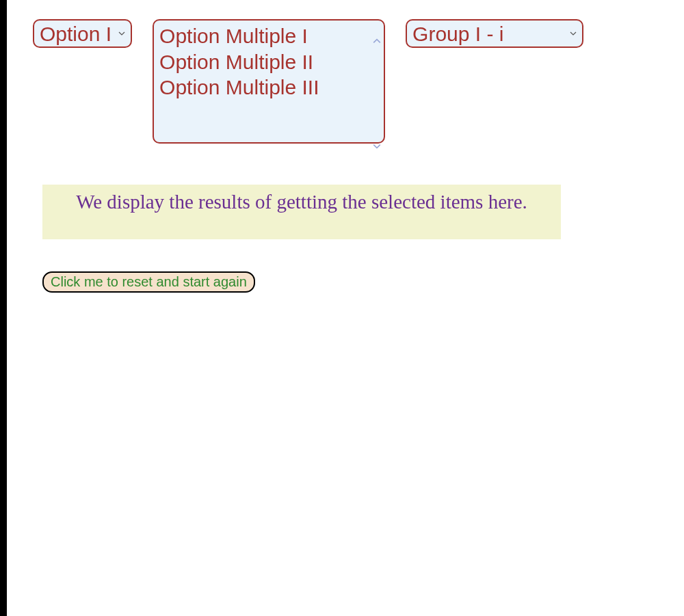  Describe the element at coordinates (75, 34) in the screenshot. I see `select-single-value: Option I` at that location.